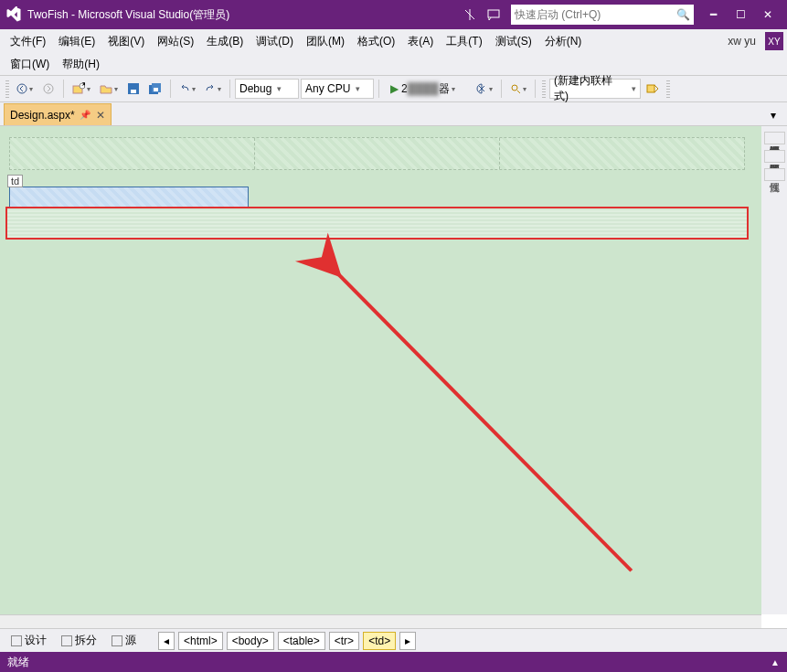 This screenshot has width=787, height=672. I want to click on menu-debug: 调试(D), so click(274, 42).